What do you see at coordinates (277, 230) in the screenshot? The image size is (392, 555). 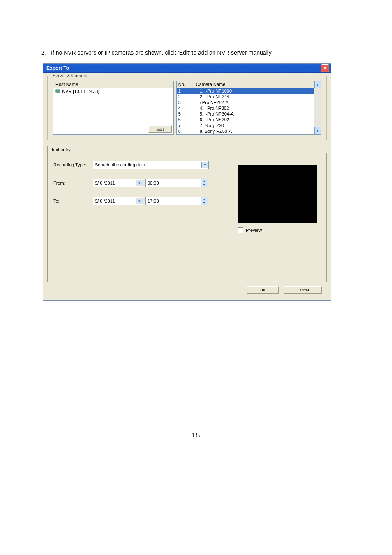 I see `preview-checkbox-row: Preview` at bounding box center [277, 230].